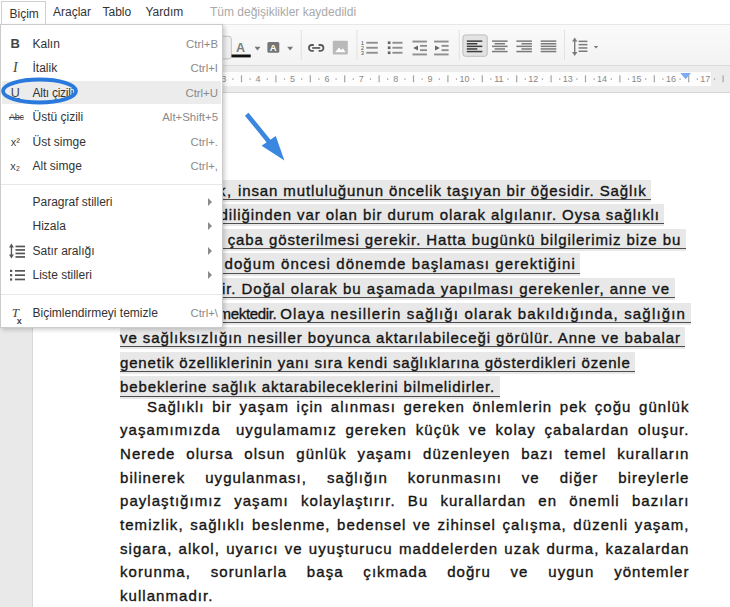 This screenshot has width=730, height=607. I want to click on svg-text: 17, so click(705, 79).